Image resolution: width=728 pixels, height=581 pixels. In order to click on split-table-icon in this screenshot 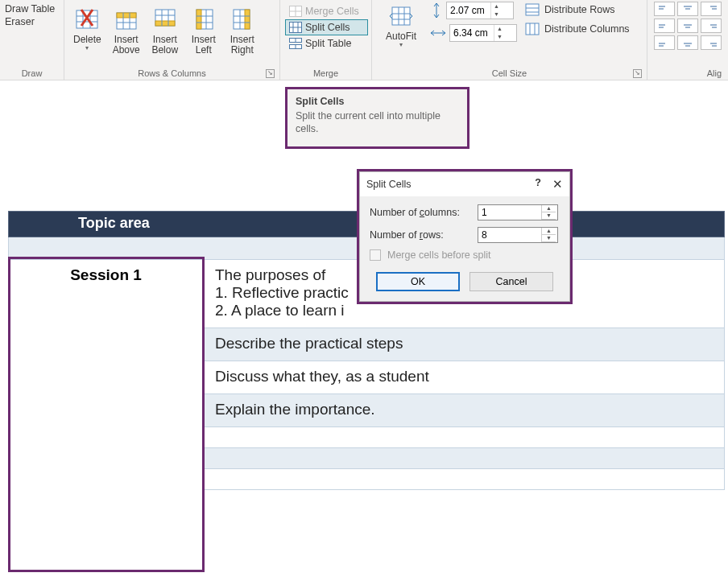, I will do `click(296, 43)`.